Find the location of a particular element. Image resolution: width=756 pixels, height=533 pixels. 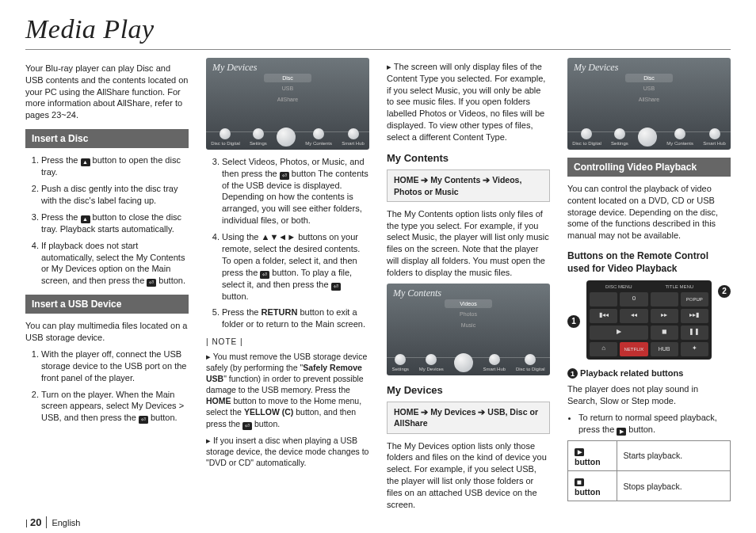

screenshot-my-contents: My Contents Videos Photos Music Settings… is located at coordinates (468, 329).